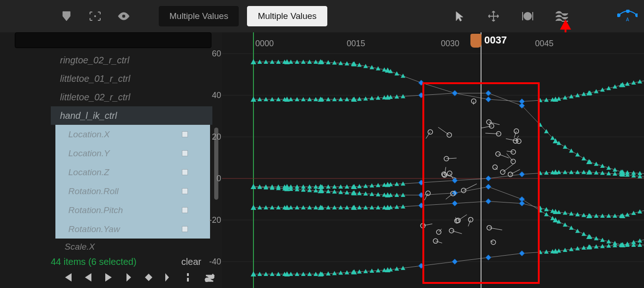 Image resolution: width=644 pixels, height=288 pixels. I want to click on prop-row-unselected: Scale.X, so click(132, 247).